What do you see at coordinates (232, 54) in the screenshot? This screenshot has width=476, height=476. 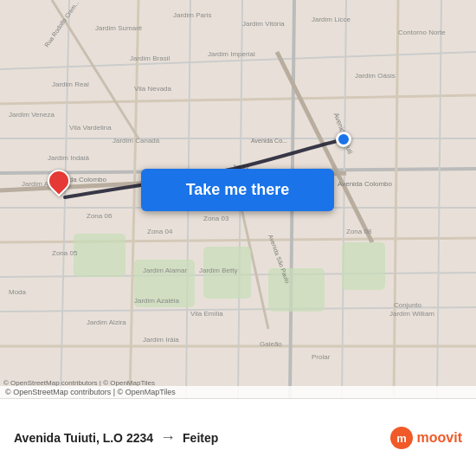 I see `svg-text: Jardim Imperial` at bounding box center [232, 54].